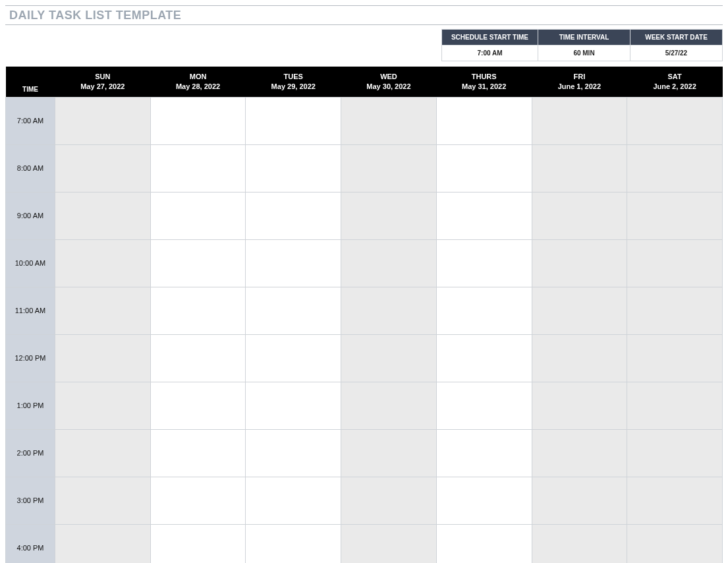  Describe the element at coordinates (30, 121) in the screenshot. I see `time-label: 7:00 AM` at that location.